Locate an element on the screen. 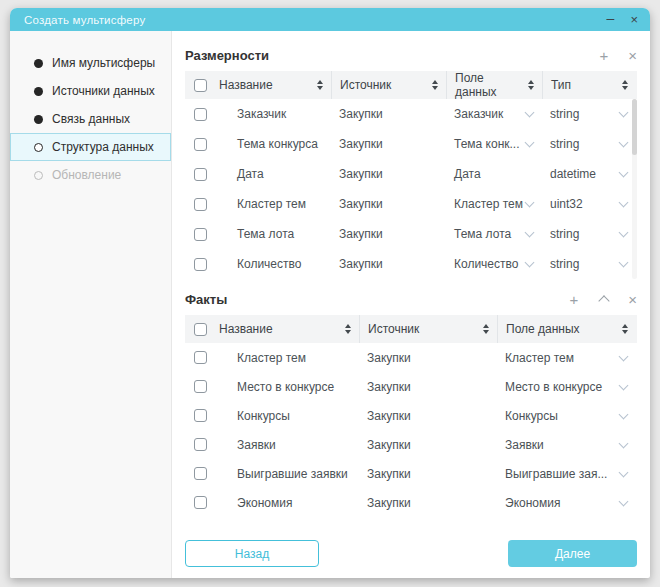 The image size is (660, 587). type-select: uint32 is located at coordinates (589, 204).